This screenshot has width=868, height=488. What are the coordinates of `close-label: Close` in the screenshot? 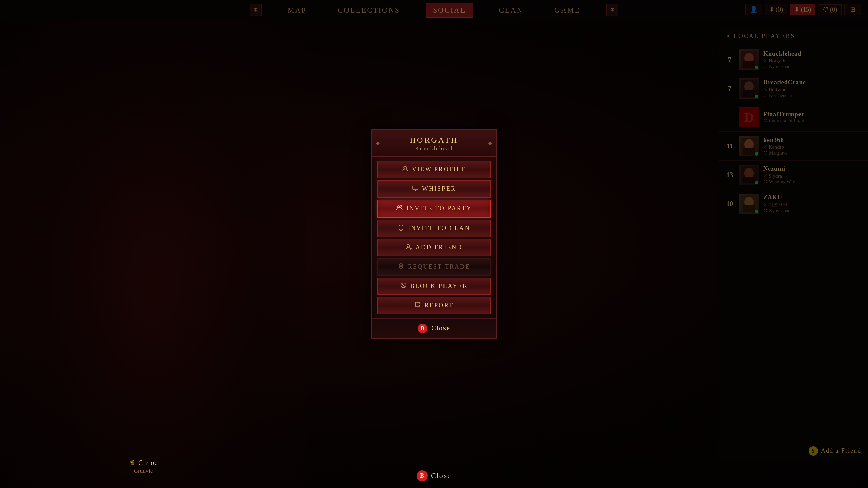 It's located at (441, 476).